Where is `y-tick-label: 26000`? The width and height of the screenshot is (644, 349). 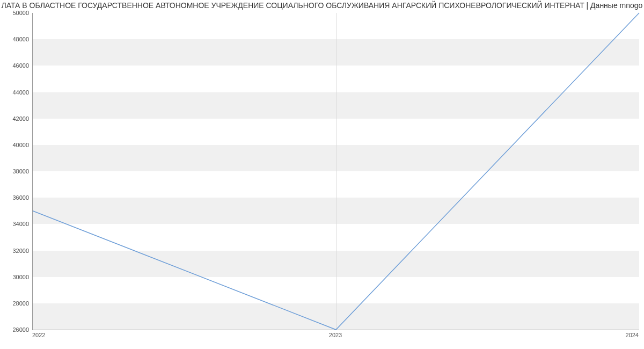 y-tick-label: 26000 is located at coordinates (16, 330).